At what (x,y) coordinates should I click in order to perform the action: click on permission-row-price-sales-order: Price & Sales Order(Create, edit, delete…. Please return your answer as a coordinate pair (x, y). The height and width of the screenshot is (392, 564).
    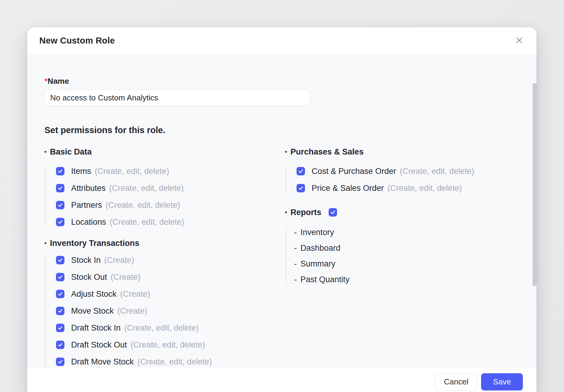
    Looking at the image, I should click on (408, 188).